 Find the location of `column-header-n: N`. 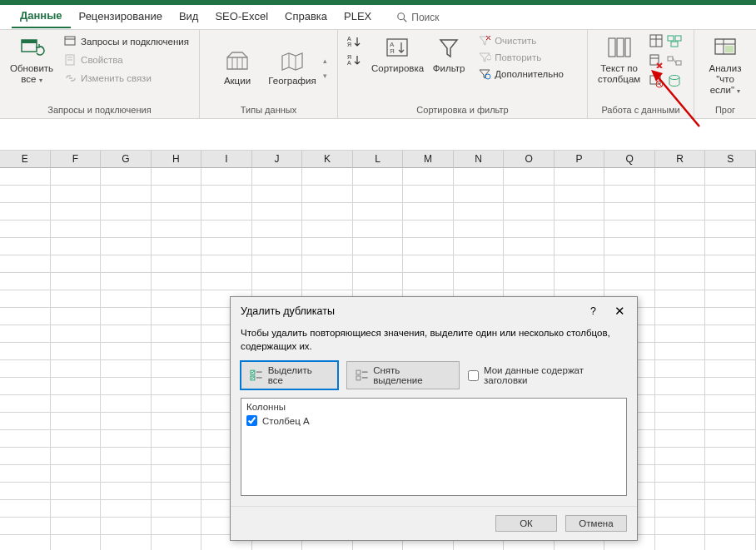

column-header-n: N is located at coordinates (480, 160).